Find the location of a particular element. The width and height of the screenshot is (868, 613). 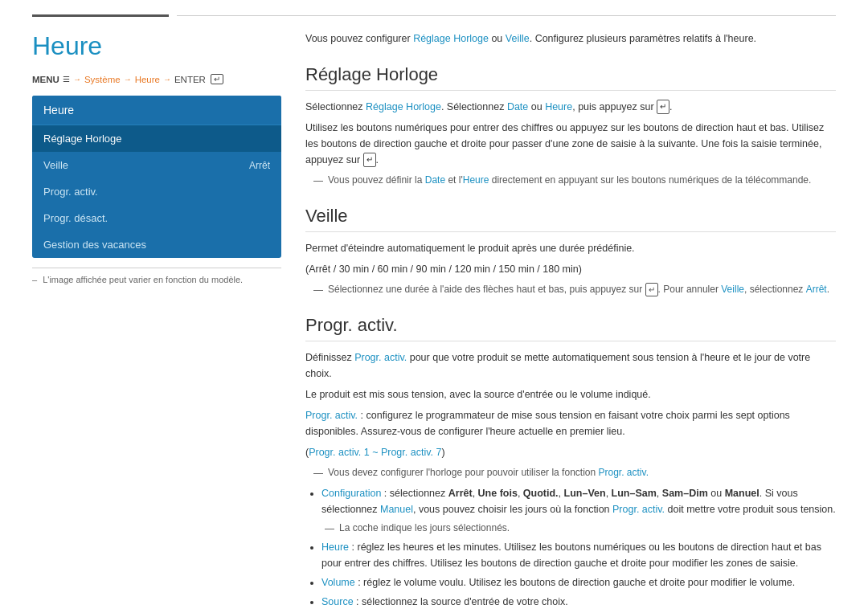

menu-item-label: Progr. activ. is located at coordinates (71, 191).